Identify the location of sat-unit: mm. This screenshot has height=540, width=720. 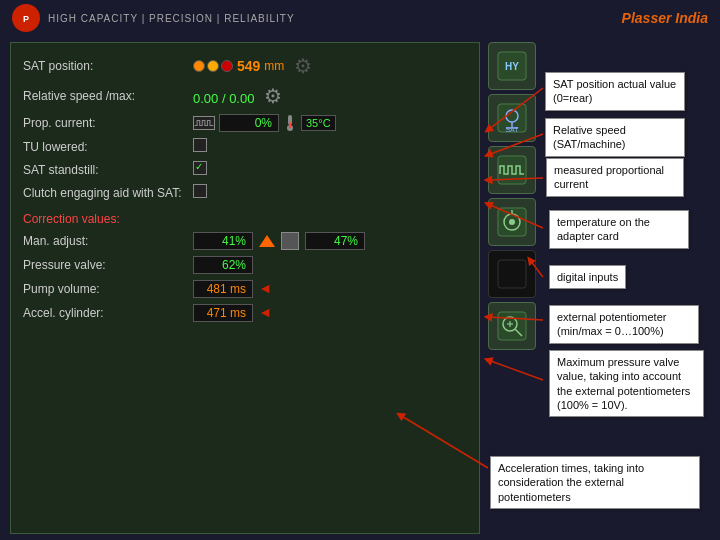
(274, 66).